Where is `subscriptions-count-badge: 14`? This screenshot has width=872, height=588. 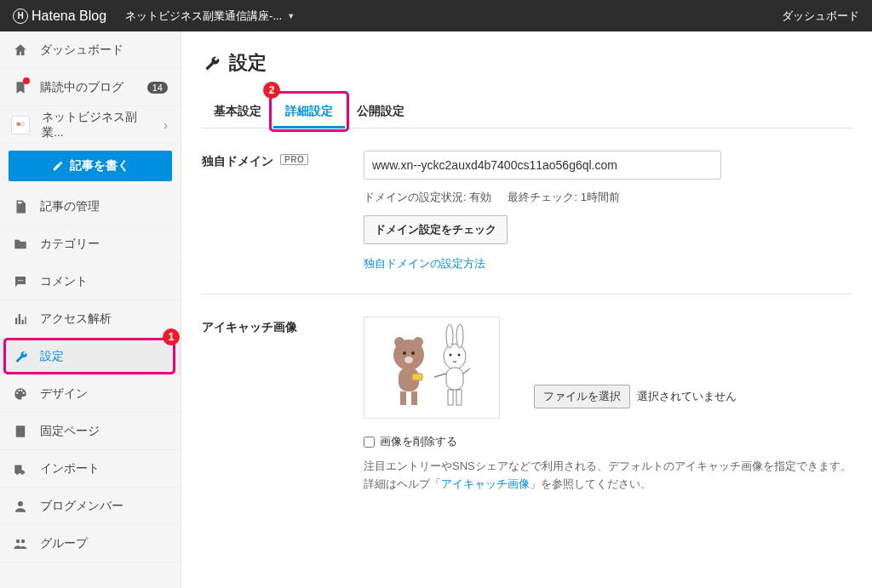 subscriptions-count-badge: 14 is located at coordinates (158, 88).